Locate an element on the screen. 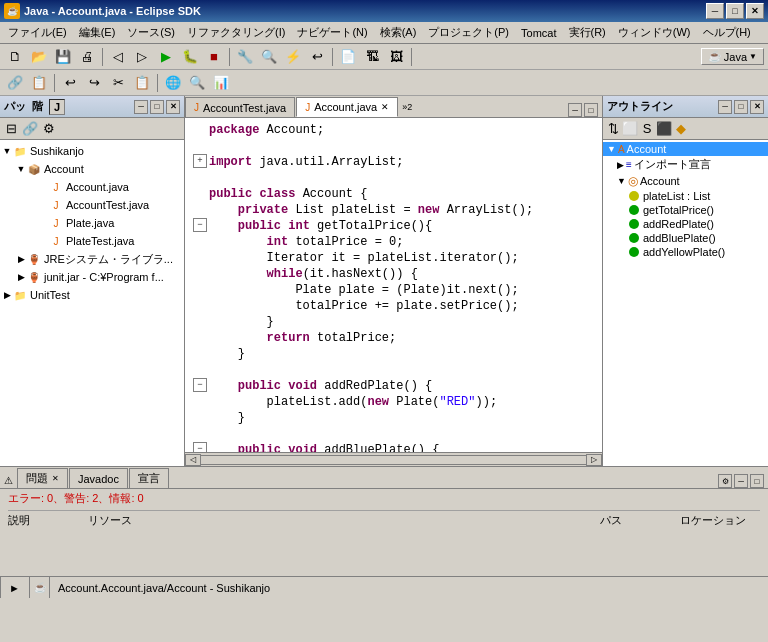 Image resolution: width=768 pixels, height=642 pixels. open-button: 📂 is located at coordinates (39, 57).